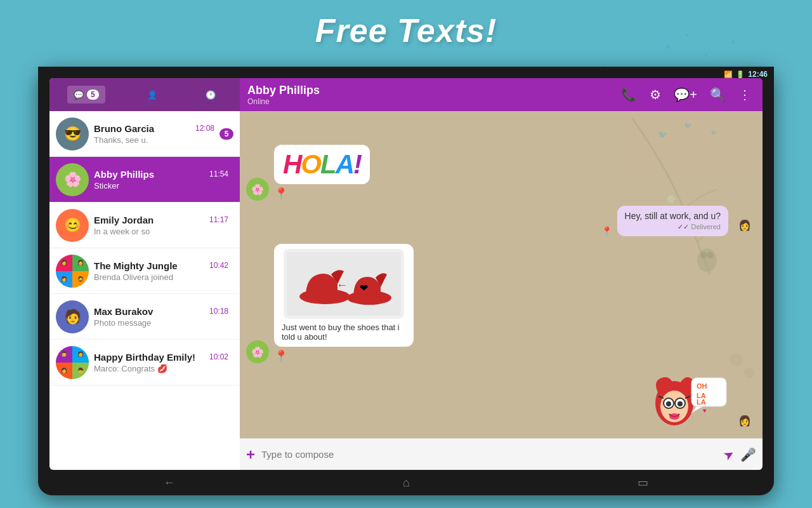  Describe the element at coordinates (344, 330) in the screenshot. I see `shoes-caption: Just went to buy the shoes that i told u…` at that location.